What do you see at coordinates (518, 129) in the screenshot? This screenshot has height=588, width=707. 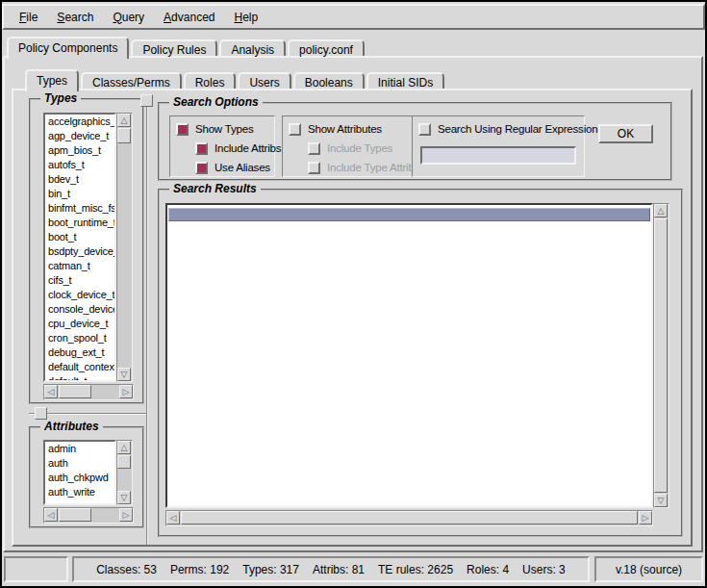 I see `checkbox-label: Search Using Regular Expression` at bounding box center [518, 129].